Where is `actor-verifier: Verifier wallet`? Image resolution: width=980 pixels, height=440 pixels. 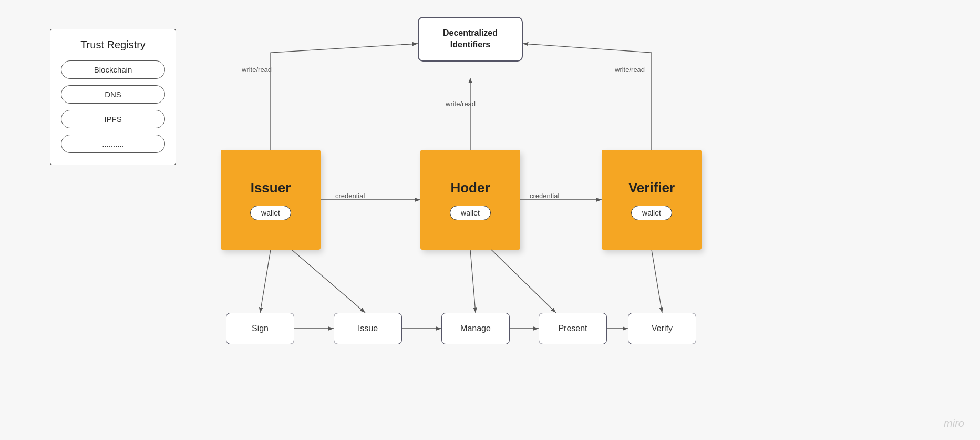
actor-verifier: Verifier wallet is located at coordinates (652, 200).